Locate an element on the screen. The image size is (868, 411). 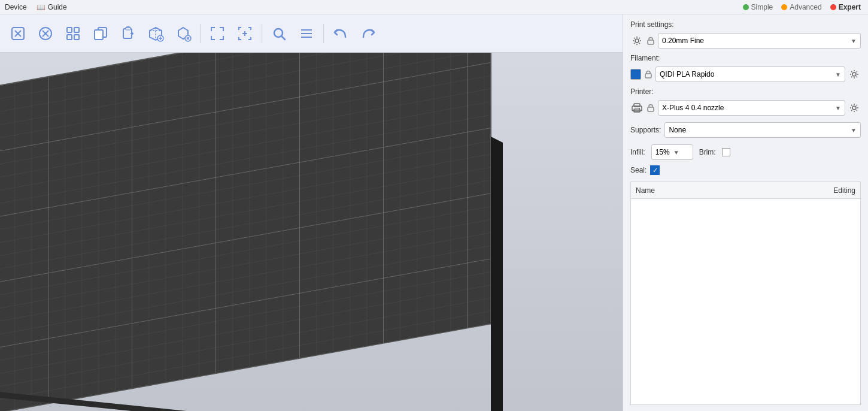
auto-arrange-button is located at coordinates (245, 34).